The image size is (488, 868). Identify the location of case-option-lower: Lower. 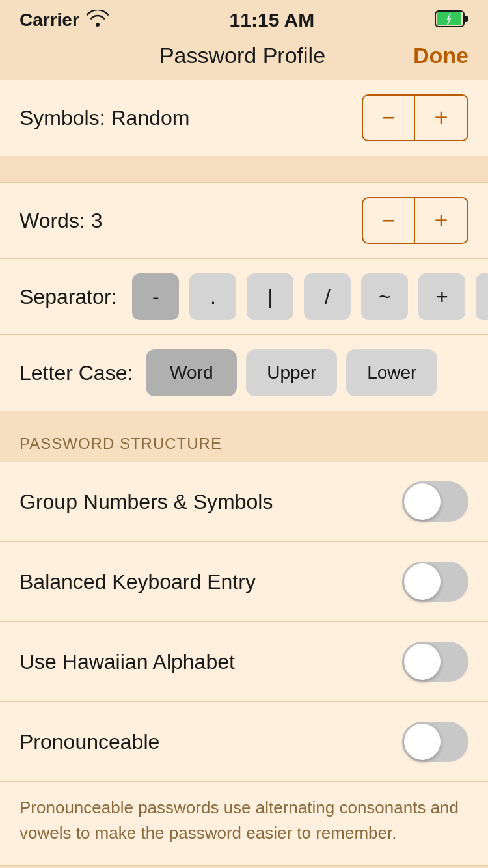
(392, 373).